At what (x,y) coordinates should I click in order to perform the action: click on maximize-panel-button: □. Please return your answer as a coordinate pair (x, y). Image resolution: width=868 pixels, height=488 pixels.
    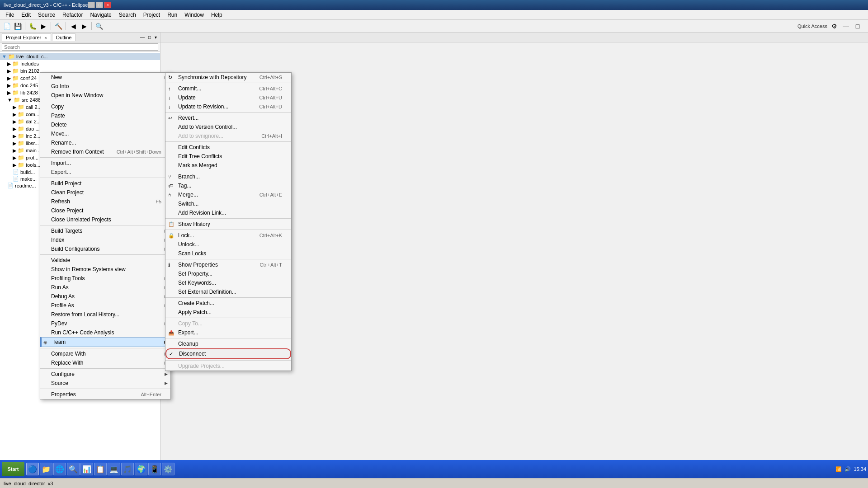
    Looking at the image, I should click on (858, 26).